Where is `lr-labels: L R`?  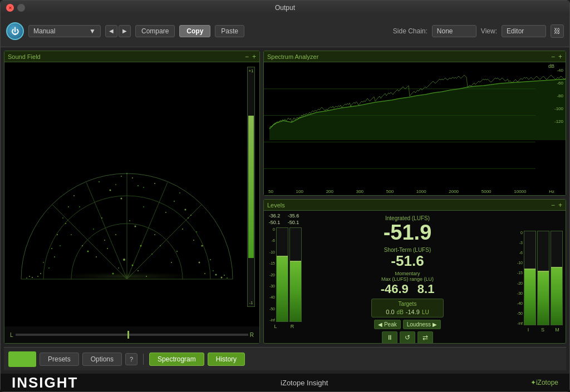
lr-labels: L R is located at coordinates (284, 326).